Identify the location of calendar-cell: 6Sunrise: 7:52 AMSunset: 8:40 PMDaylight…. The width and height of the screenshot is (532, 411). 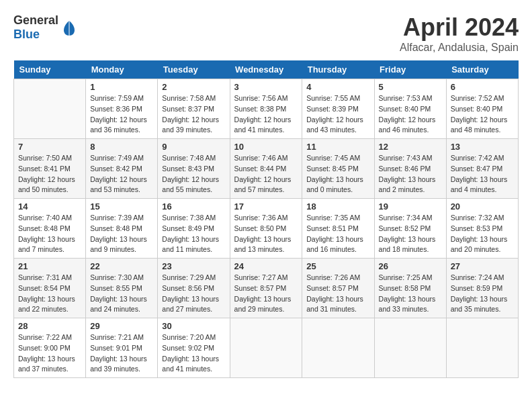
(482, 109).